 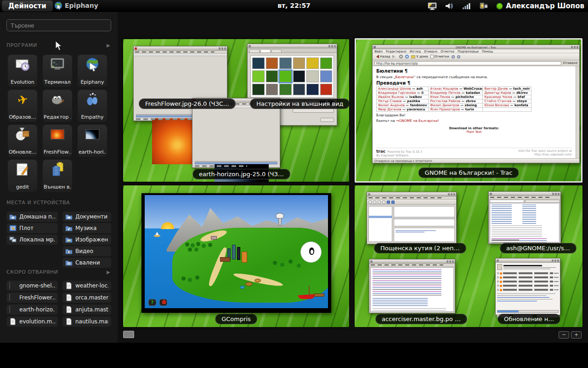 I want to click on window-label: earth-horizon.jpg-25.0 (ЧЗ…, so click(x=242, y=174).